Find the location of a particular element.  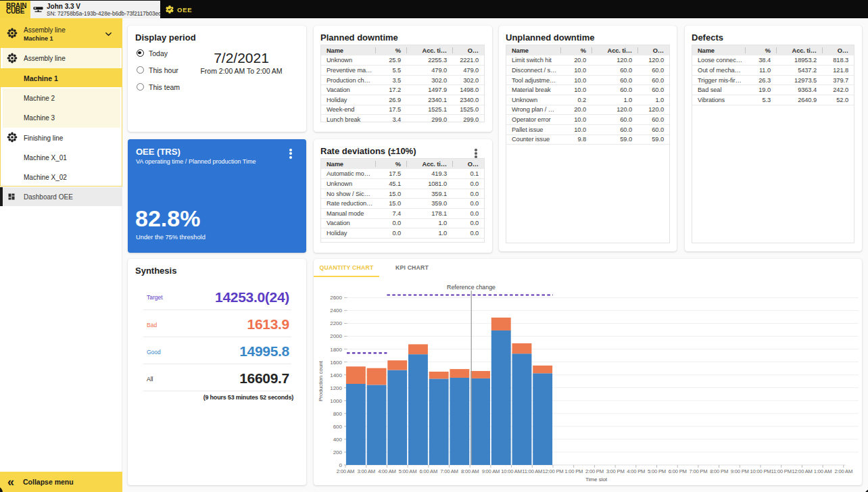

svg-text: 2600 is located at coordinates (336, 297).